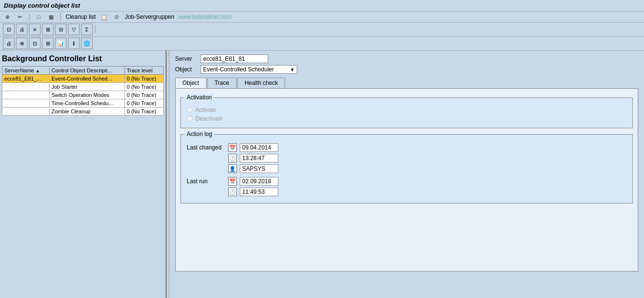 Image resolution: width=644 pixels, height=298 pixels. Describe the element at coordinates (259, 192) in the screenshot. I see `last-run-time: 11:49:53` at that location.